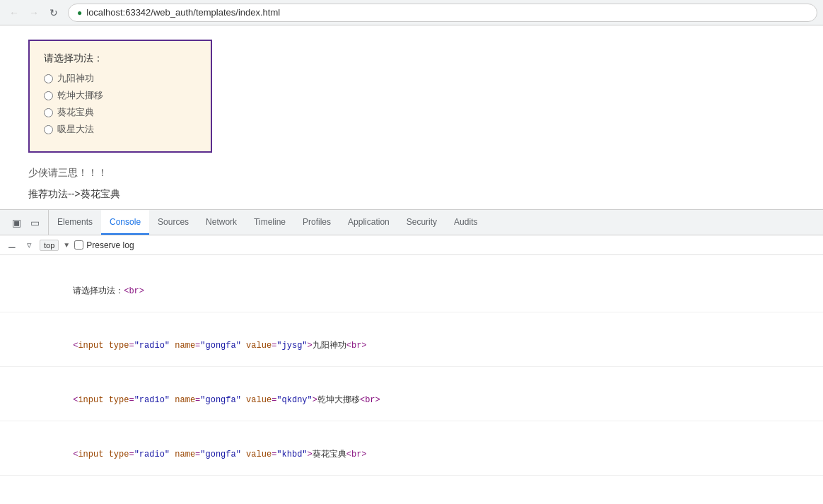 This screenshot has height=504, width=823. What do you see at coordinates (221, 222) in the screenshot?
I see `tab-network: Network` at bounding box center [221, 222].